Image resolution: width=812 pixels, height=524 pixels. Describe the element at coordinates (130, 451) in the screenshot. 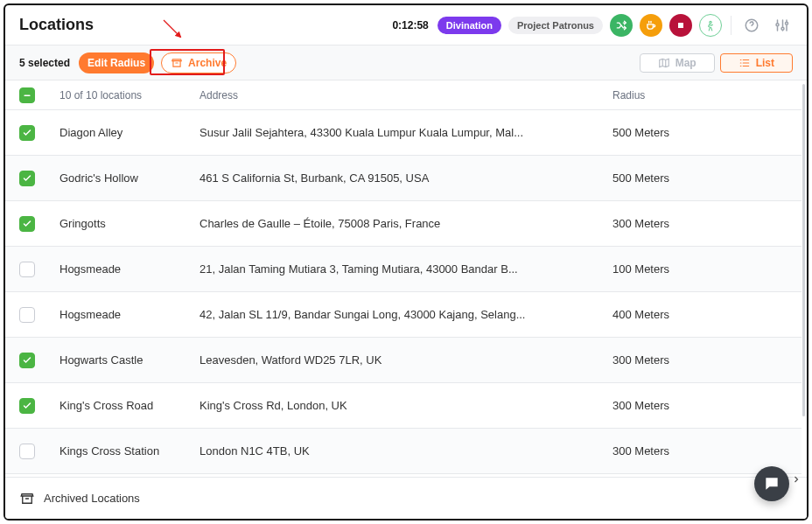

I see `row-name: Kings Cross Station` at that location.